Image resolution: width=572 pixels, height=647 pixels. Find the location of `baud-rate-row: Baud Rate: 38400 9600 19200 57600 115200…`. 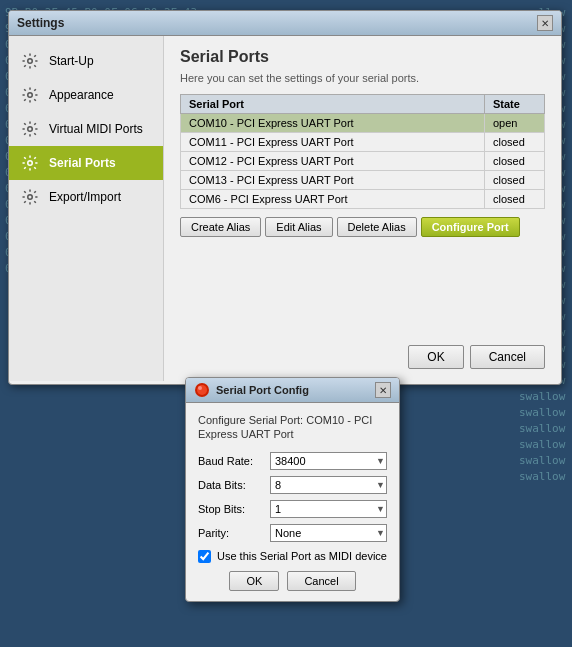

baud-rate-row: Baud Rate: 38400 9600 19200 57600 115200… is located at coordinates (292, 461).